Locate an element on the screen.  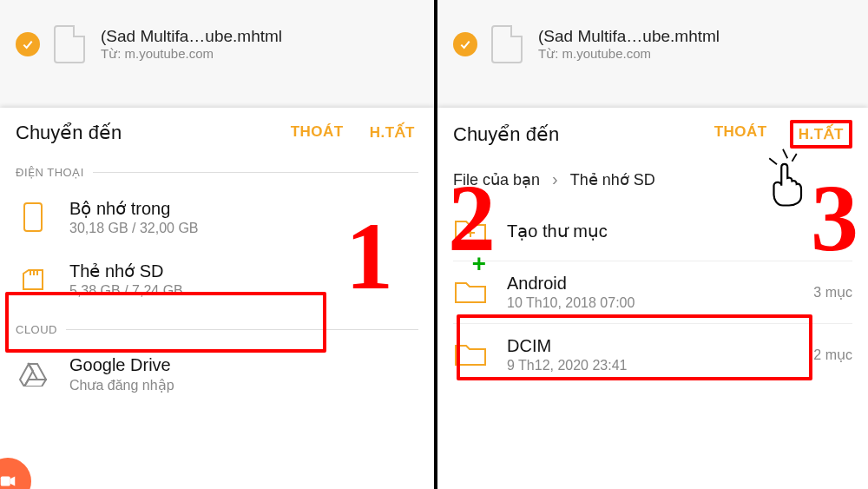
section-cloud: CLOUD is located at coordinates (217, 327).